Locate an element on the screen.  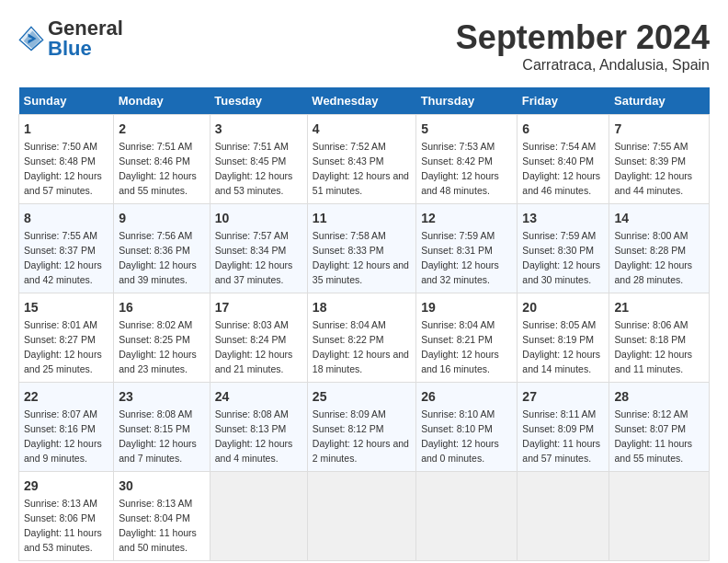
daylight-text: Daylight: 12 hours and 23 minutes. is located at coordinates (158, 362).